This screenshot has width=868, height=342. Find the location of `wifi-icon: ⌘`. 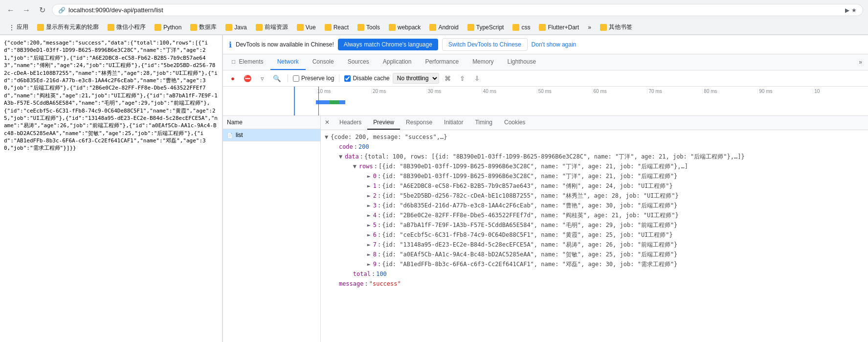

wifi-icon: ⌘ is located at coordinates (448, 78).